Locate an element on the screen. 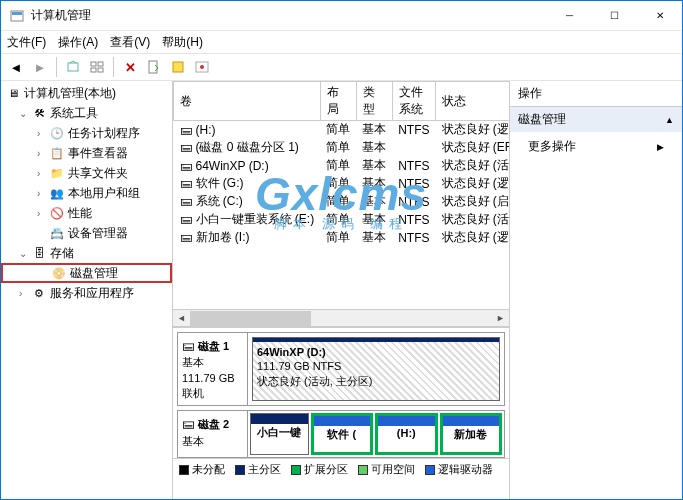 The width and height of the screenshot is (683, 500). toolbar: ◄ ► ✕ is located at coordinates (342, 67).